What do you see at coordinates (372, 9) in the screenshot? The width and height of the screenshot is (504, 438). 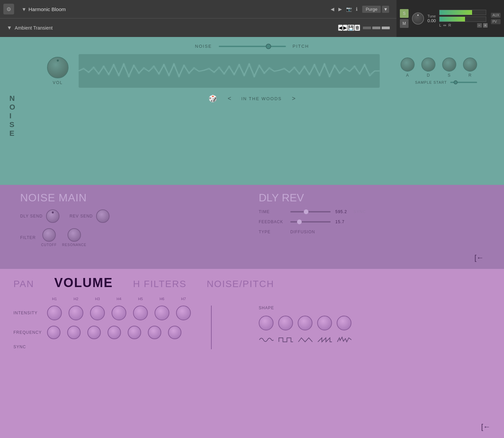 I see `purge-btn: Purge` at bounding box center [372, 9].